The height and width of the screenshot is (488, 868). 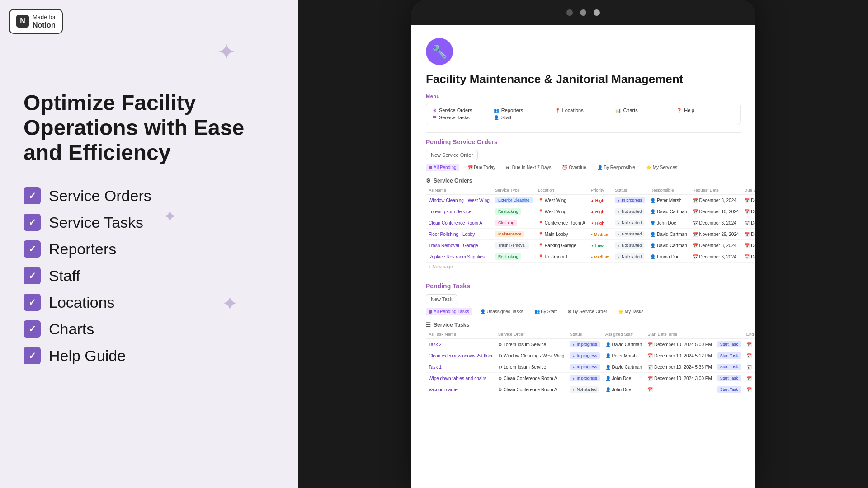 What do you see at coordinates (583, 80) in the screenshot?
I see `page-title: Facility Maintenance & Janitorial Manage…` at bounding box center [583, 80].